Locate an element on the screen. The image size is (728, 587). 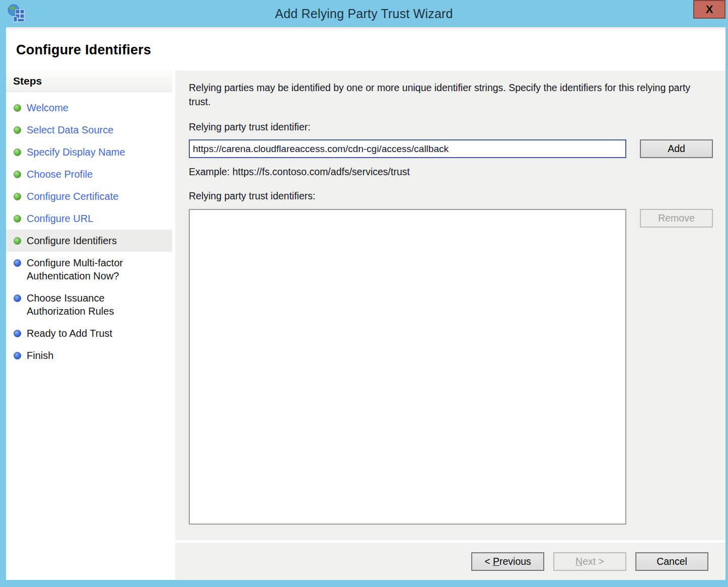
cancel-button: Cancel is located at coordinates (672, 562).